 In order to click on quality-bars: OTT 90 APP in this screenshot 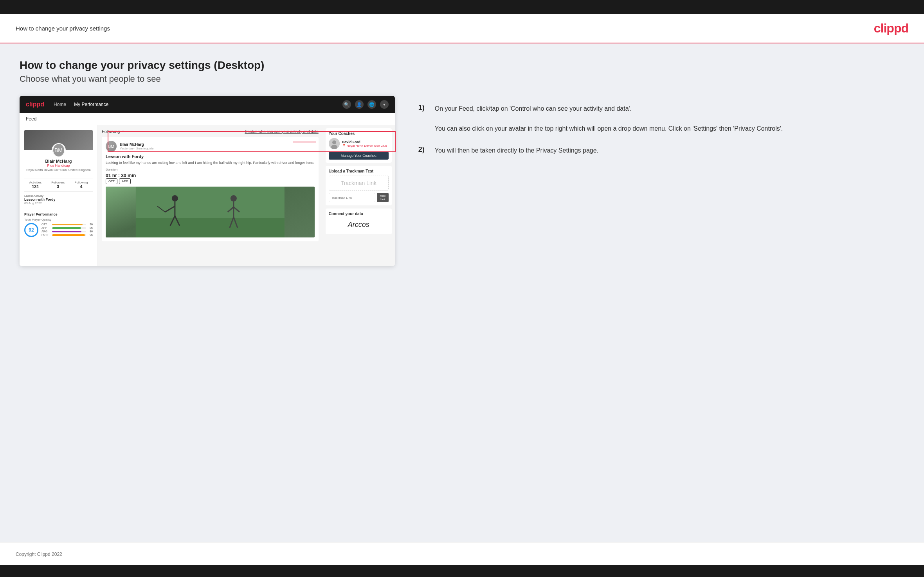, I will do `click(67, 230)`.